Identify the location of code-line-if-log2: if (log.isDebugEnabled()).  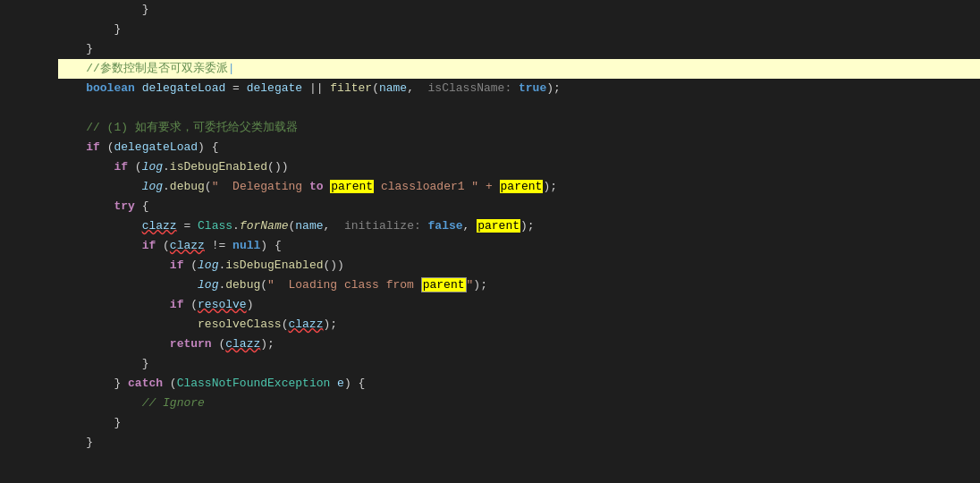
(519, 266).